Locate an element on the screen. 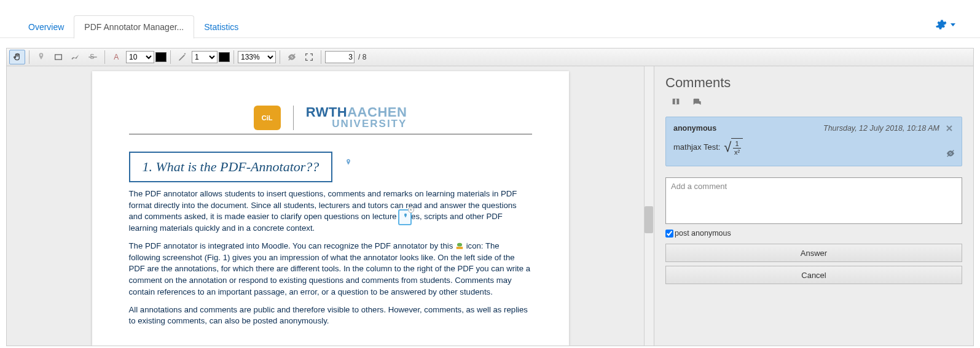  comments-title: Comments is located at coordinates (813, 83).